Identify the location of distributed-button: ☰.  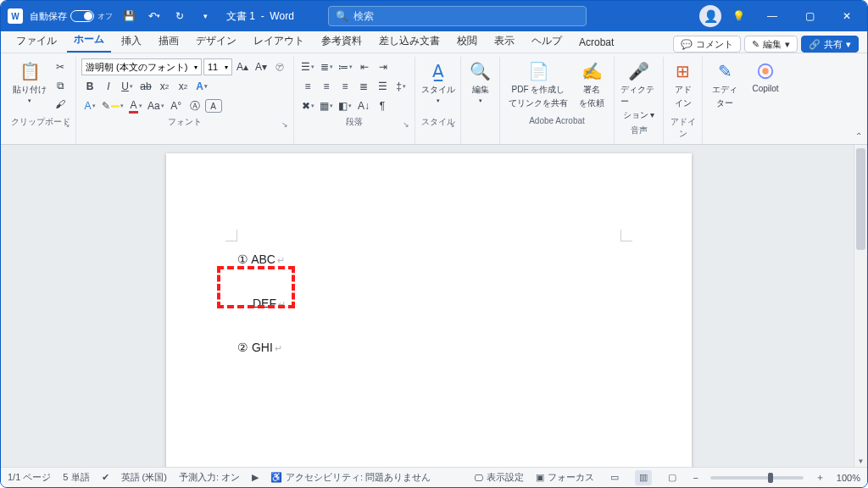
(382, 86).